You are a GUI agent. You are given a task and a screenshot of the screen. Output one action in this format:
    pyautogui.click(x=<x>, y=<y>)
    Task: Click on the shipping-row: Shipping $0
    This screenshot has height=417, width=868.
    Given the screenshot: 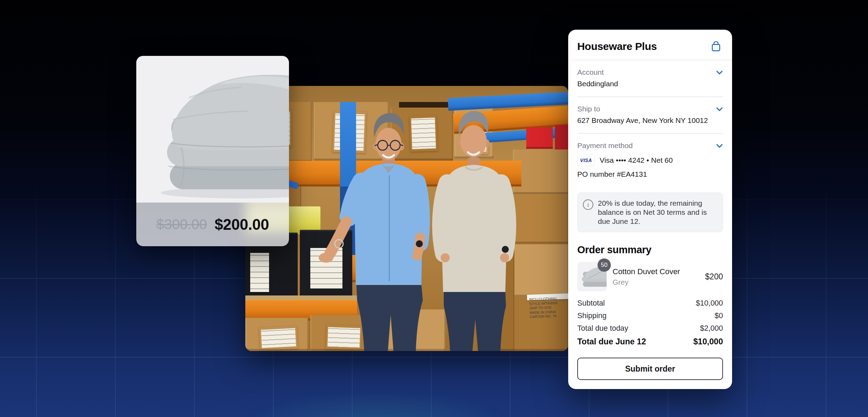 What is the action you would take?
    pyautogui.click(x=650, y=316)
    